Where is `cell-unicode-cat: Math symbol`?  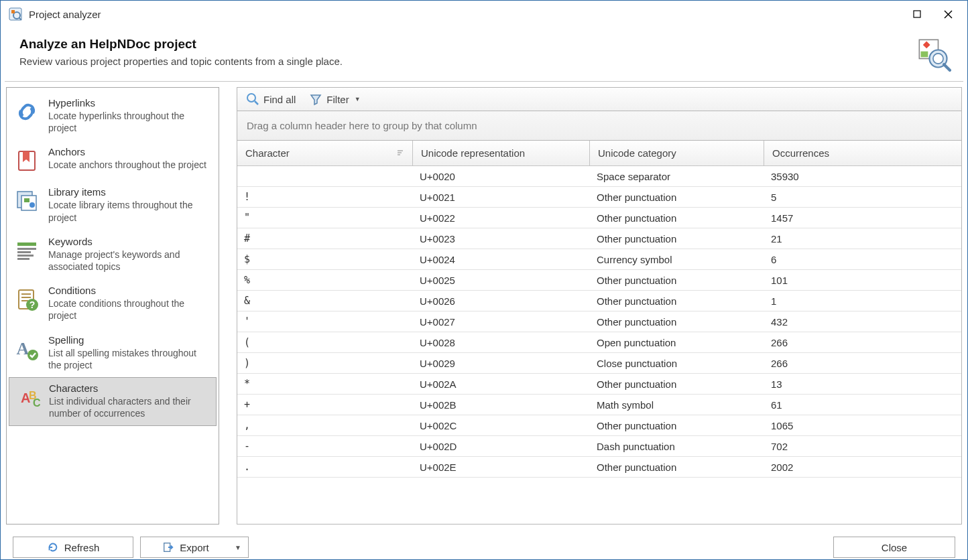
cell-unicode-cat: Math symbol is located at coordinates (677, 405).